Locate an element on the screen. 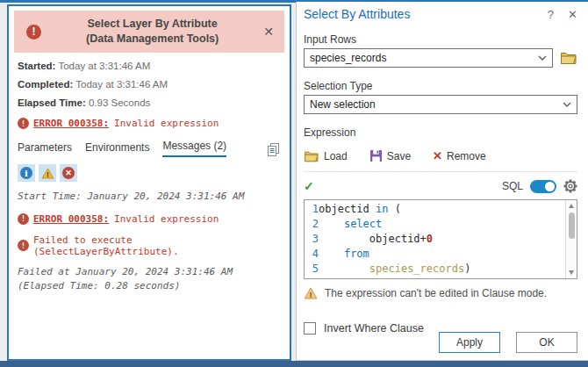 The height and width of the screenshot is (367, 588). code-line: 2 select is located at coordinates (435, 225).